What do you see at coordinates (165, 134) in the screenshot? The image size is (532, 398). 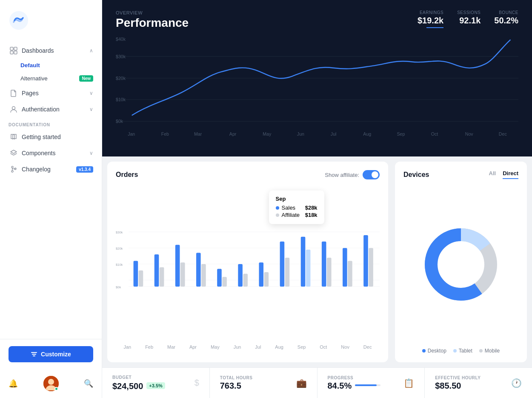 I see `svg-text: Feb` at bounding box center [165, 134].